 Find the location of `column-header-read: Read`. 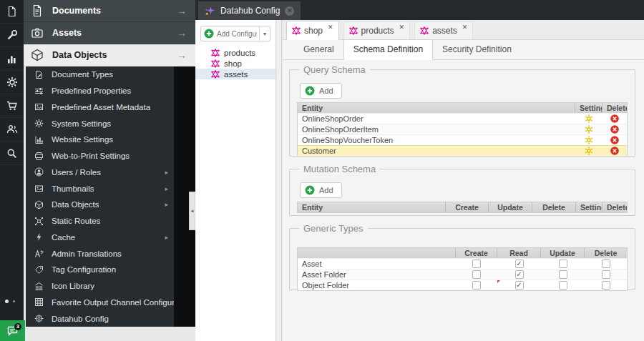

column-header-read: Read is located at coordinates (519, 253).